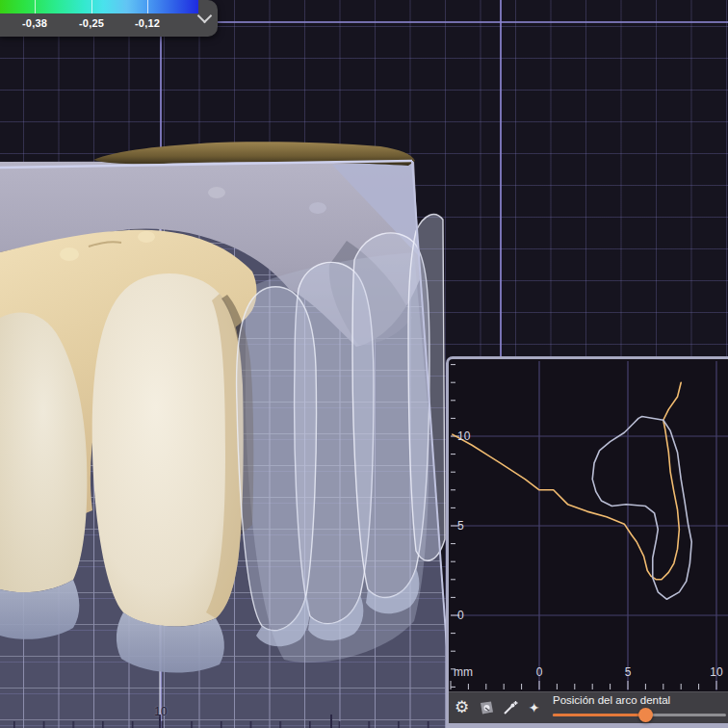  What do you see at coordinates (161, 712) in the screenshot?
I see `plane-ruler-label: 10` at bounding box center [161, 712].